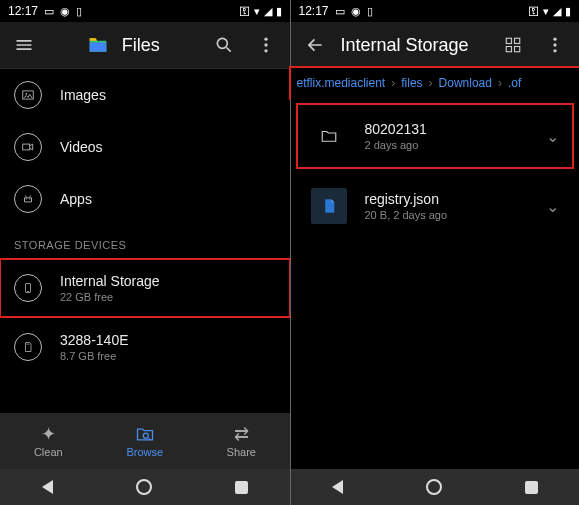  What do you see at coordinates (145, 434) in the screenshot?
I see `folder-search-icon` at bounding box center [145, 434].